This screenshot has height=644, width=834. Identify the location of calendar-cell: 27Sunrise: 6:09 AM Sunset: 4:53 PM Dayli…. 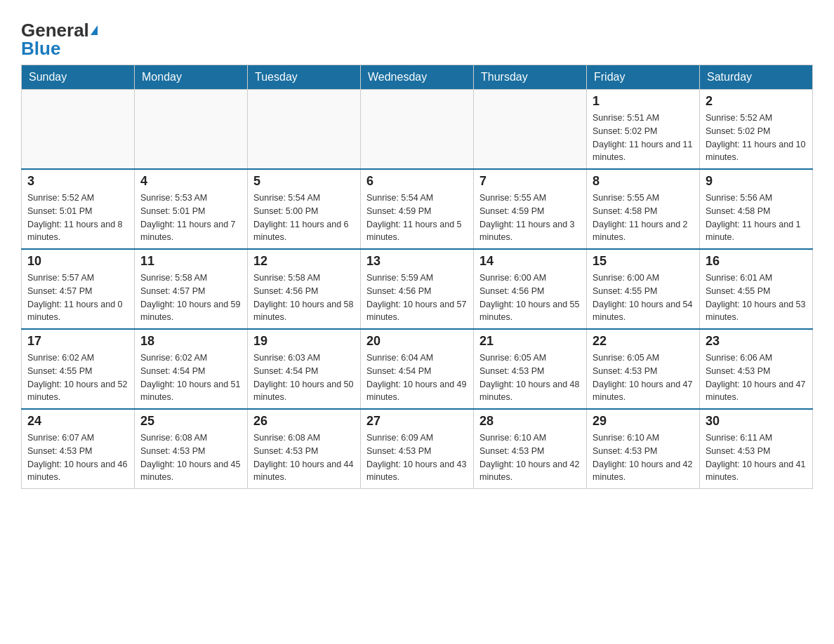
(417, 449).